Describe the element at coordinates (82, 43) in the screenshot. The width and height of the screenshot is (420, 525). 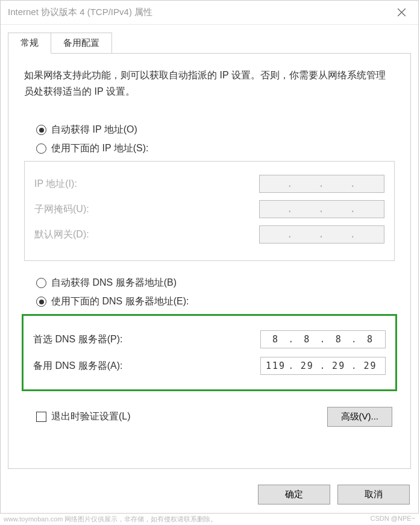
I see `tab-alternate: 备用配置` at that location.